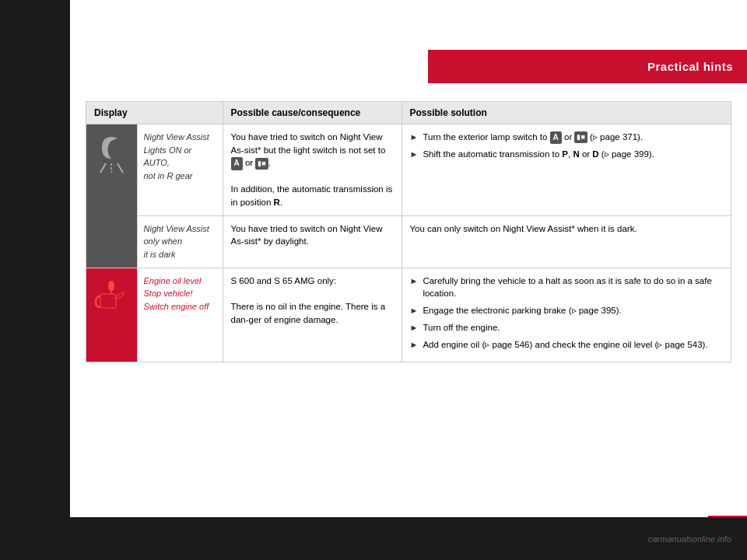 The height and width of the screenshot is (560, 747). Describe the element at coordinates (566, 311) in the screenshot. I see `solution-bullet: ► Engage the electronic parking brake (▹…` at that location.